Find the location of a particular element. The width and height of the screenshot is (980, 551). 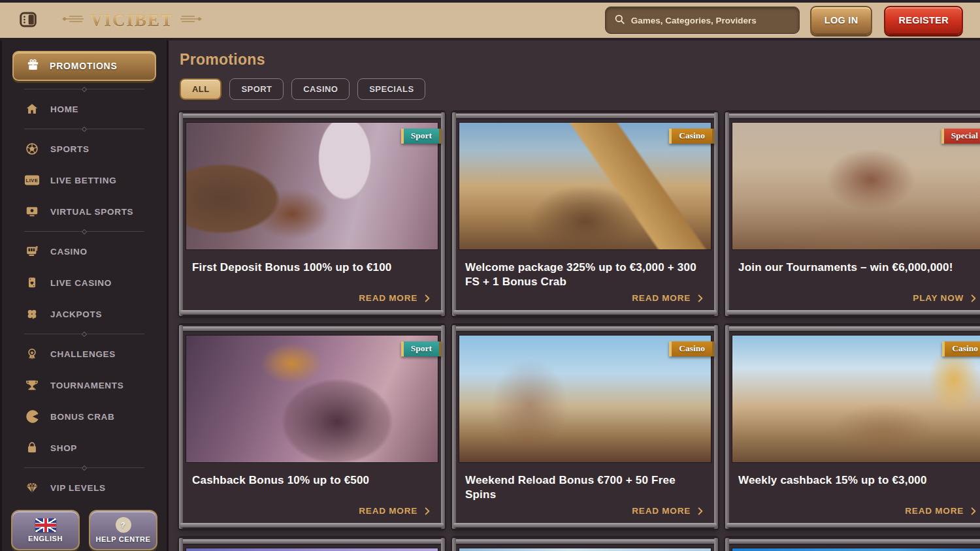

shopping-bag-icon is located at coordinates (32, 448).